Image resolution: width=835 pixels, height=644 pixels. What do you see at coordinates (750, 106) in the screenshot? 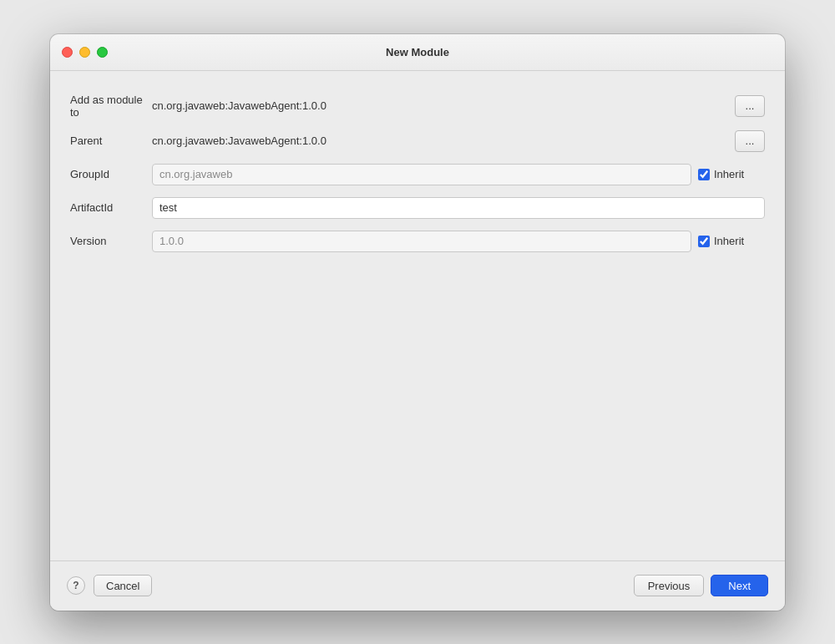
I see `add-as-module-browse-button: ...` at bounding box center [750, 106].